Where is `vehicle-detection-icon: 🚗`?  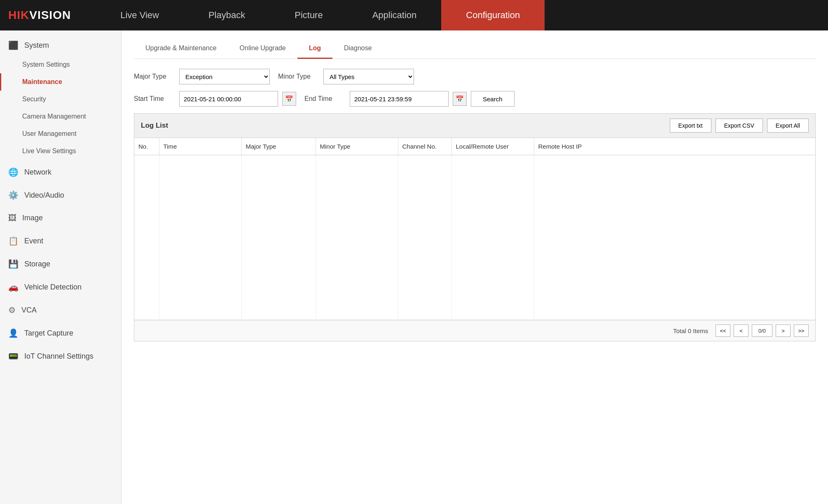
vehicle-detection-icon: 🚗 is located at coordinates (13, 287).